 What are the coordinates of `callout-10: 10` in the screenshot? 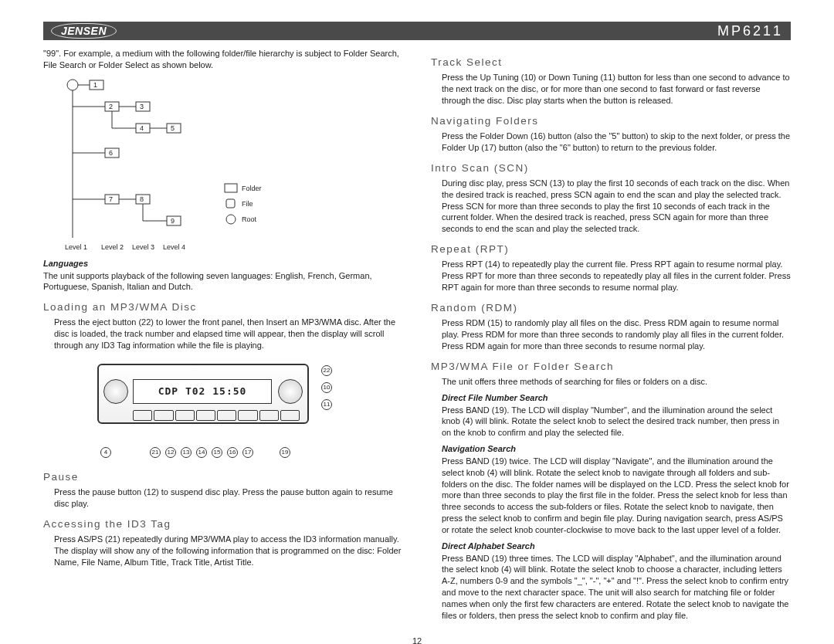 It's located at (327, 388).